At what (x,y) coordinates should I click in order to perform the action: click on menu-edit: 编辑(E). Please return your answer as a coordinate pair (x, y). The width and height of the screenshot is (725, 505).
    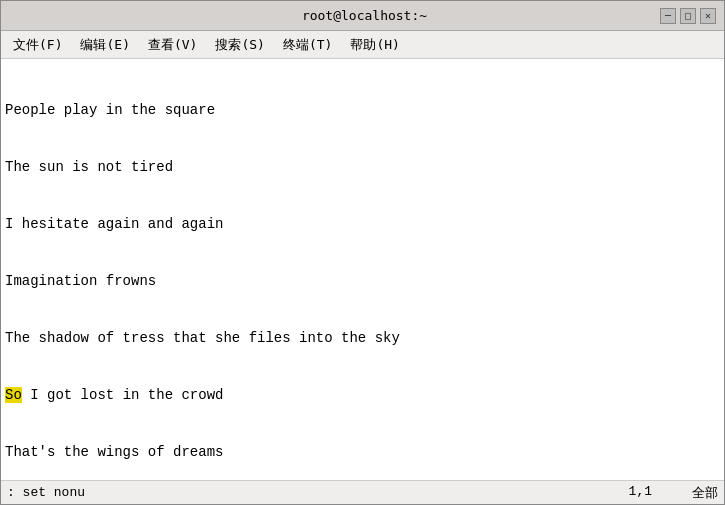
    Looking at the image, I should click on (104, 45).